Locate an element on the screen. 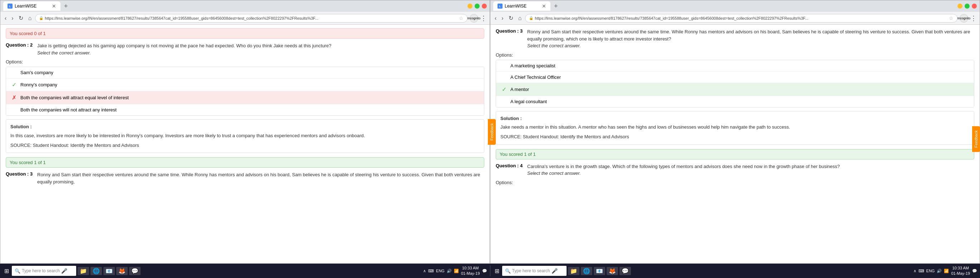 The height and width of the screenshot is (278, 980). url-bar-right: 🔒 https://lms.learnwise.org/IN/en/assess… is located at coordinates (741, 18).